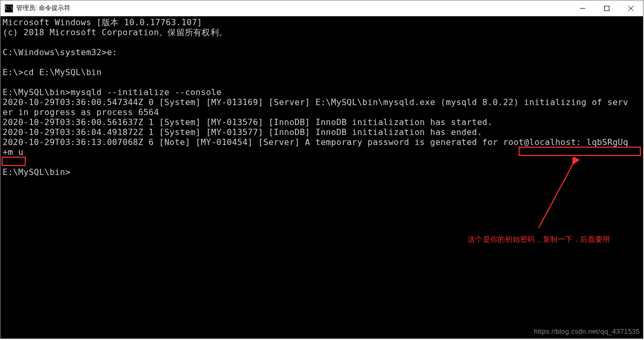  What do you see at coordinates (115, 33) in the screenshot?
I see `terminal-line: (c) 2018 Microsoft Corporation。保留所有权利。` at bounding box center [115, 33].